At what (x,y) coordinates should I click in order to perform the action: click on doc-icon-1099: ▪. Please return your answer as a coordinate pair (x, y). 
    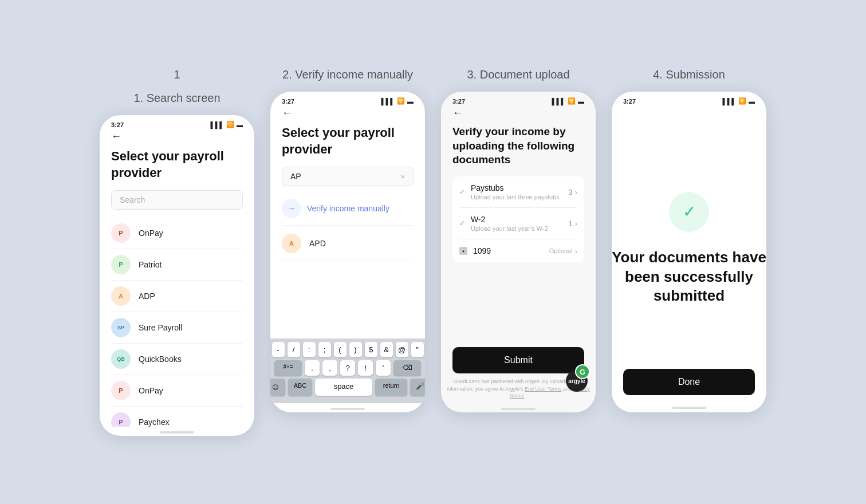
    Looking at the image, I should click on (463, 251).